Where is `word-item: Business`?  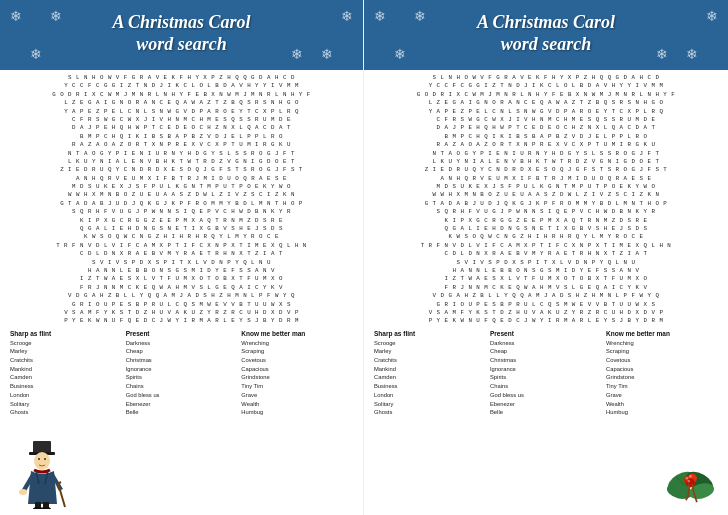
word-item: Business is located at coordinates (66, 386).